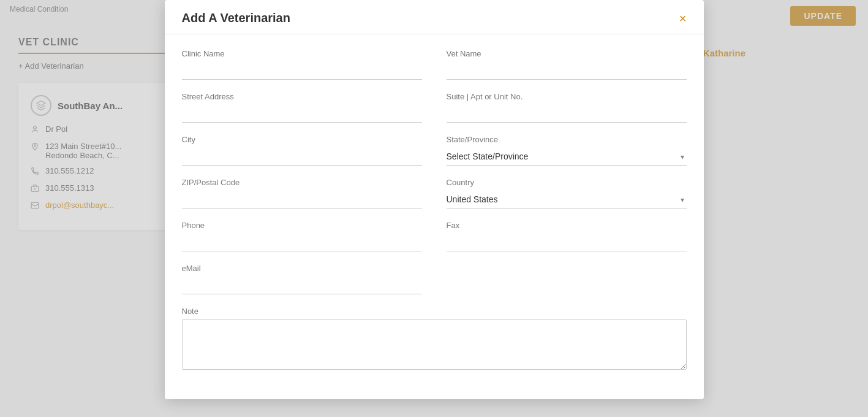 Image resolution: width=868 pixels, height=417 pixels. I want to click on street-address-group: Street Address, so click(302, 107).